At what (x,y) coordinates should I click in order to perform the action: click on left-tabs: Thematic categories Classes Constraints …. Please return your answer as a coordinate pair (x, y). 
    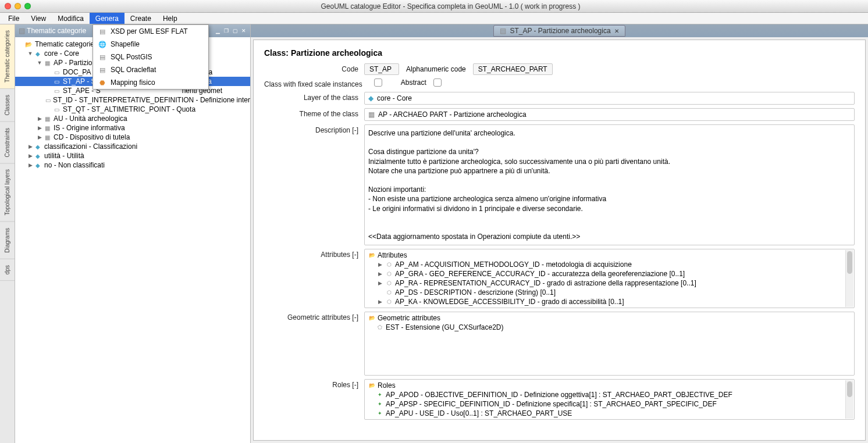
    Looking at the image, I should click on (8, 234).